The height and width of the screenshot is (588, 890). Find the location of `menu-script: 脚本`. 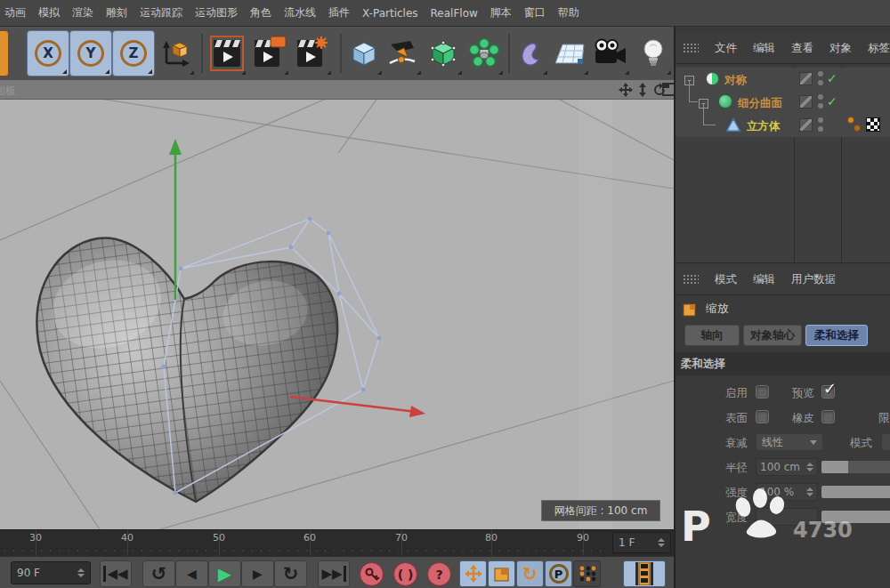

menu-script: 脚本 is located at coordinates (501, 12).